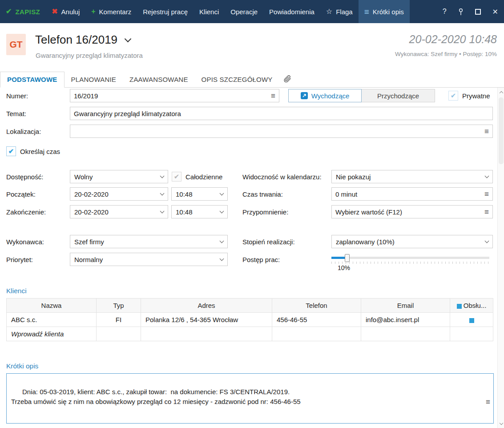  I want to click on scroll-up-button, so click(501, 92).